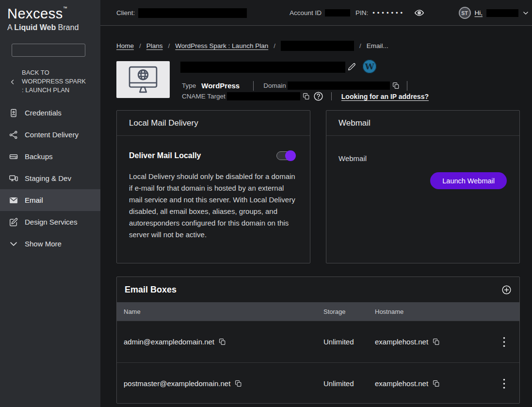 The width and height of the screenshot is (532, 407). Describe the element at coordinates (338, 13) in the screenshot. I see `account-id-redacted` at that location.